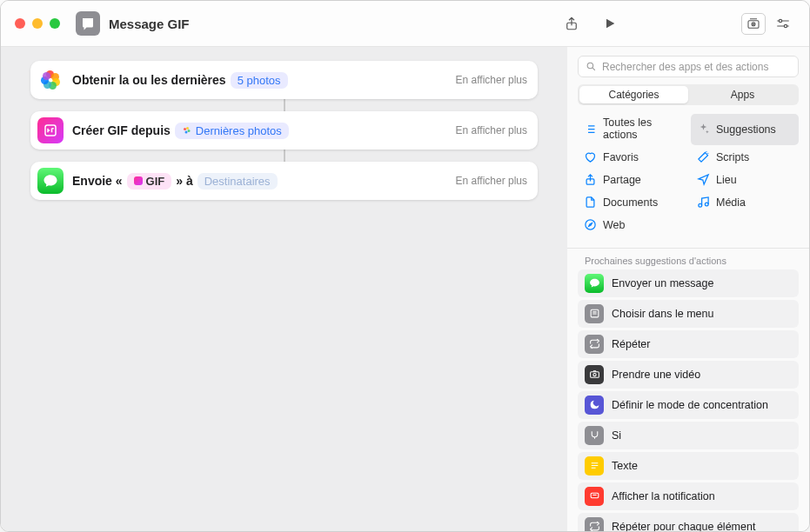 The height and width of the screenshot is (532, 810). Describe the element at coordinates (594, 375) in the screenshot. I see `camera-icon` at that location.